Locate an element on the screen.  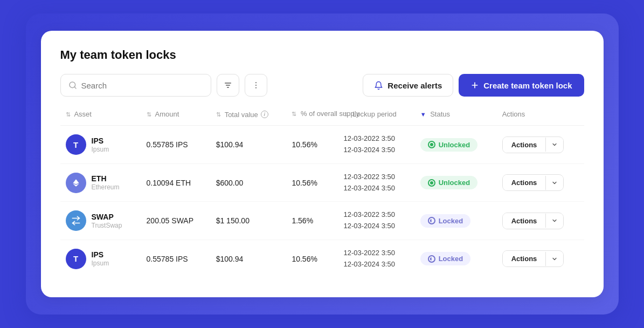
asset-name: Ipsum is located at coordinates (100, 149).